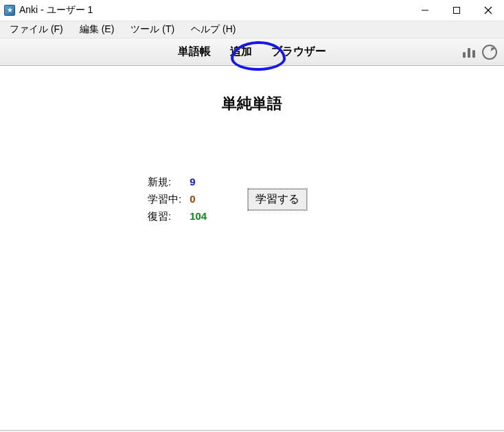  I want to click on study-button: 学習する, so click(277, 199).